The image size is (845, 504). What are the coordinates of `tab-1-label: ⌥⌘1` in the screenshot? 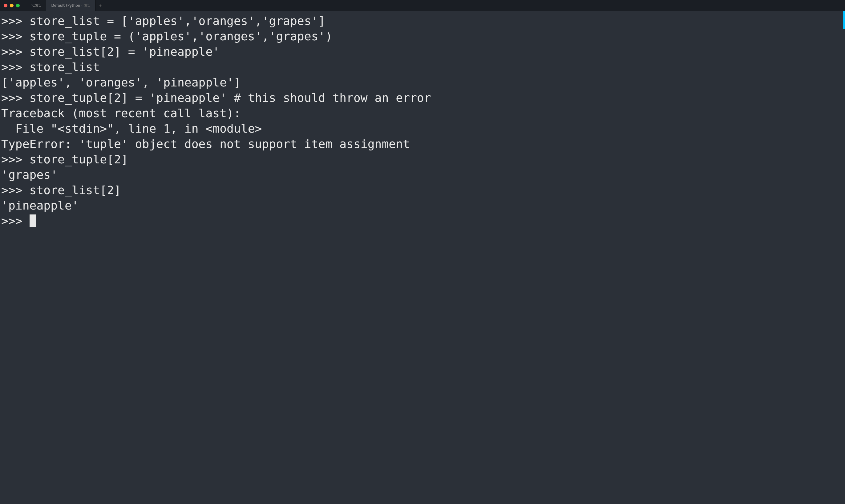 It's located at (36, 5).